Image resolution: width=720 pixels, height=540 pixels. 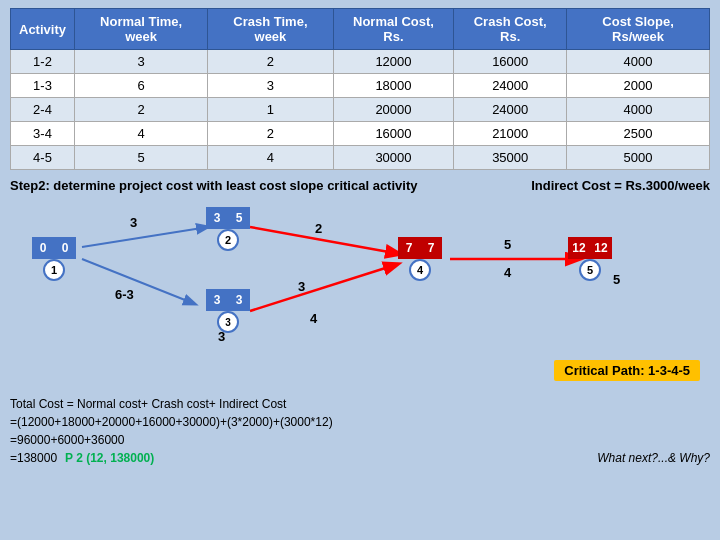 I want to click on col-header-crash-cost: Crash Cost, Rs., so click(x=510, y=30).